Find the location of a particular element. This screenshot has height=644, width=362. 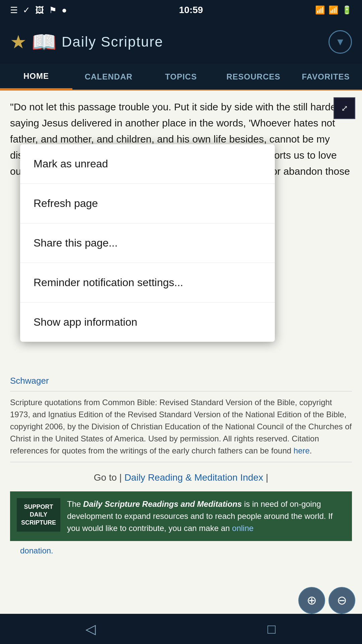

battery-icon: 🔋 is located at coordinates (347, 10).